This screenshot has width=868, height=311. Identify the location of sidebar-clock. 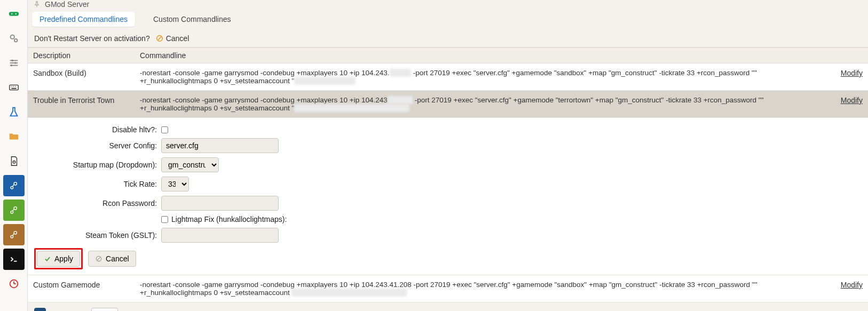
(14, 284).